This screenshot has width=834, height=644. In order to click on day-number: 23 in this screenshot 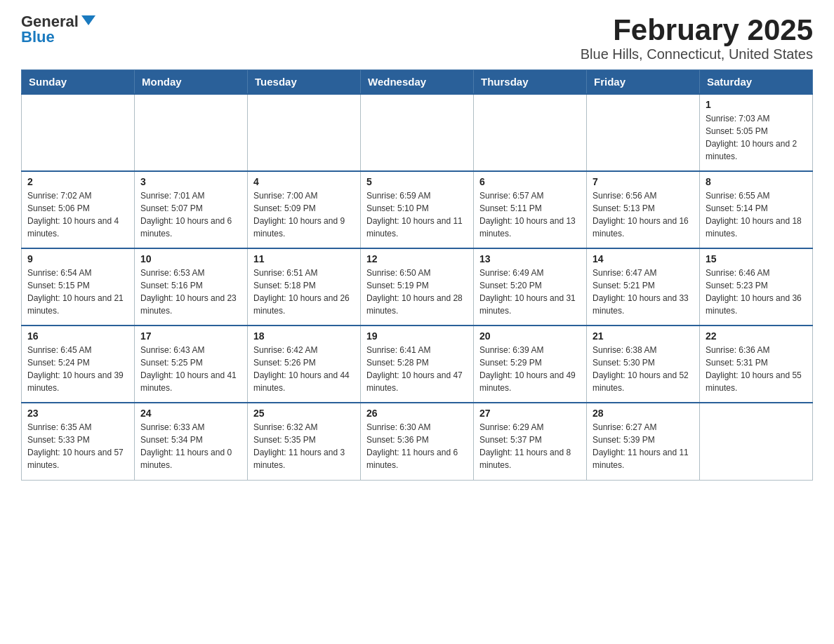, I will do `click(78, 413)`.